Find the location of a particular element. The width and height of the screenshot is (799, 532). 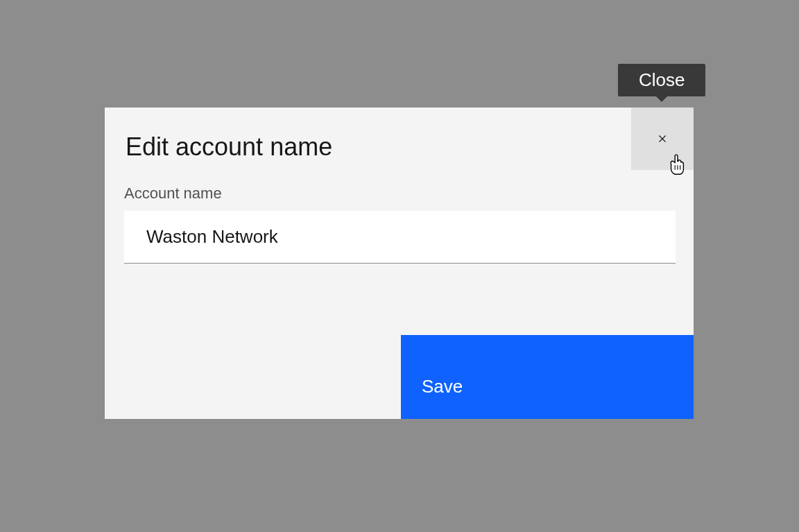

close-tooltip: Close is located at coordinates (662, 80).